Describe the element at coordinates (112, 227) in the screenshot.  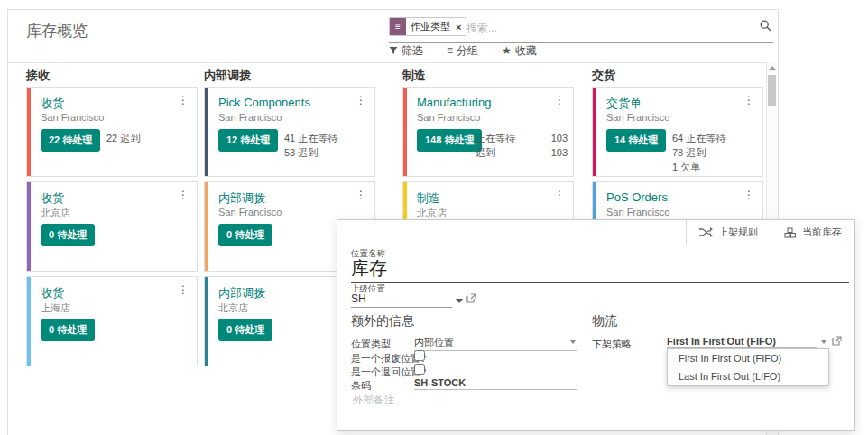
I see `kanban-card: 收货 北京店 ⋮ 0 待处理` at that location.